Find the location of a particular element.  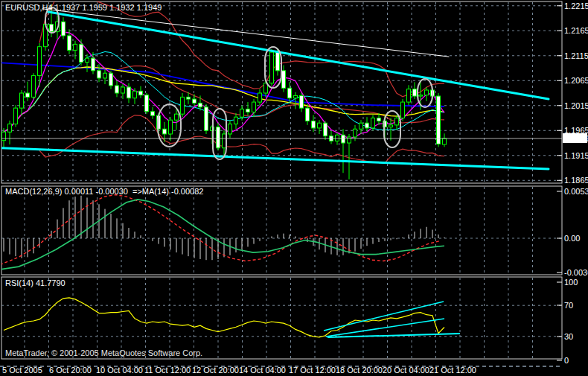

rsi-tick-label: 100 is located at coordinates (571, 282).